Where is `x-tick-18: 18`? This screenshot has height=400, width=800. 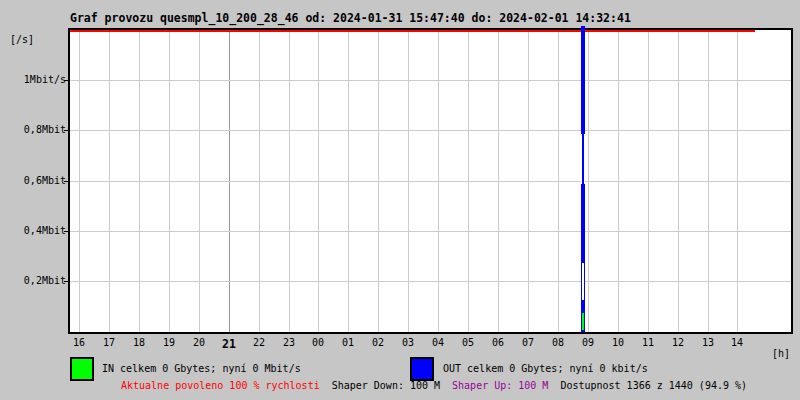
x-tick-18: 18 is located at coordinates (139, 342).